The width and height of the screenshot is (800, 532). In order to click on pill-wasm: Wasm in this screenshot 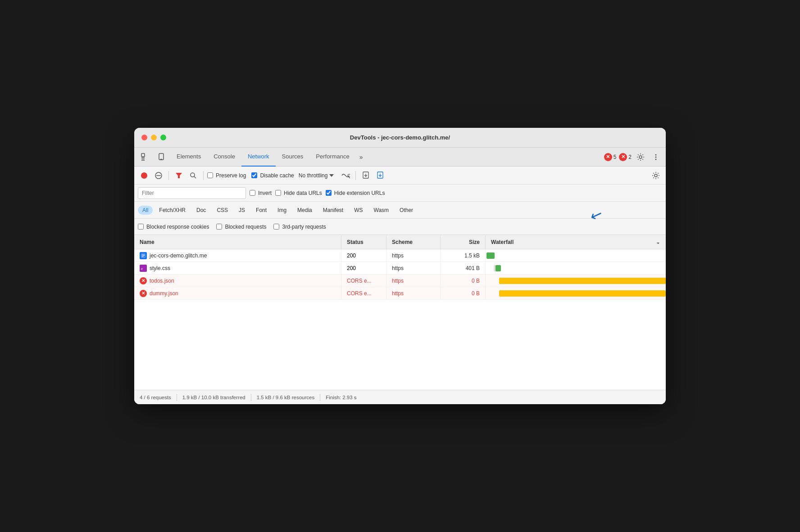, I will do `click(382, 210)`.